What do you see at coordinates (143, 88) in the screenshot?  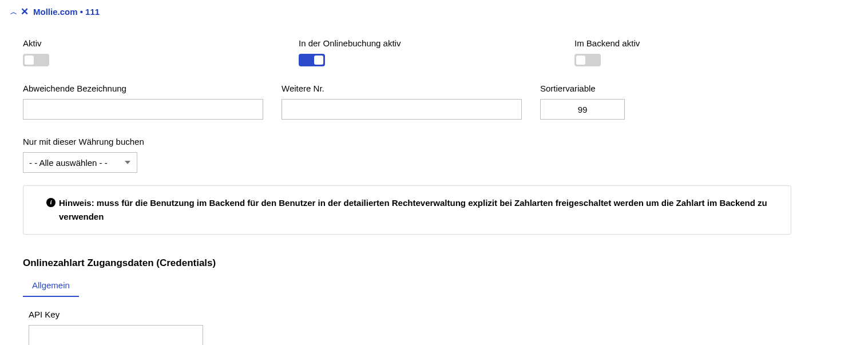 I see `label-abweichende-bezeichnung: Abweichende Bezeichnung` at bounding box center [143, 88].